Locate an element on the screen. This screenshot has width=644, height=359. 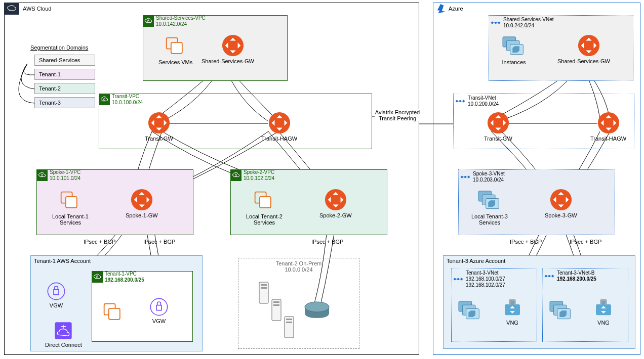
legend-shared: Shared-Services is located at coordinates (65, 60).